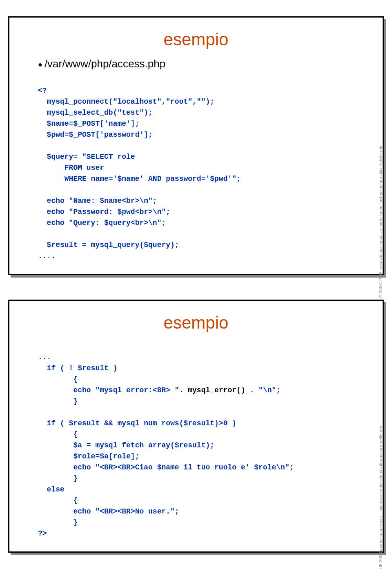 The height and width of the screenshot is (569, 392). I want to click on code-line: echo "Password: $pwd<br>\n";, so click(104, 212).